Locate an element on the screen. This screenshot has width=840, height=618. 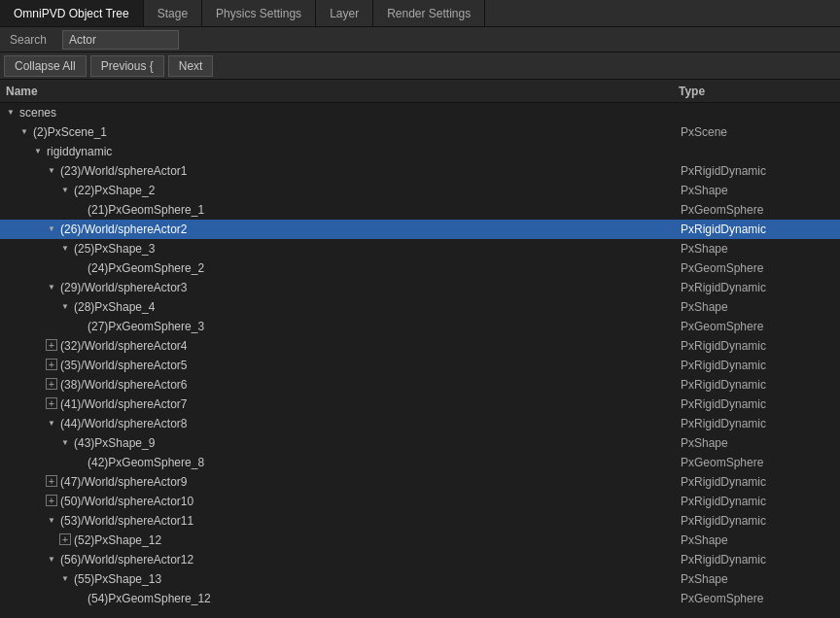
tree-row: ▼(25)PxShape_3PxShape is located at coordinates (420, 249).